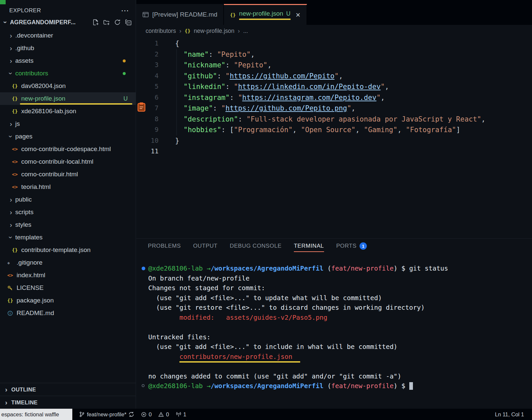 This screenshot has height=420, width=532. Describe the element at coordinates (205, 247) in the screenshot. I see `tab-output: OUTPUT` at that location.